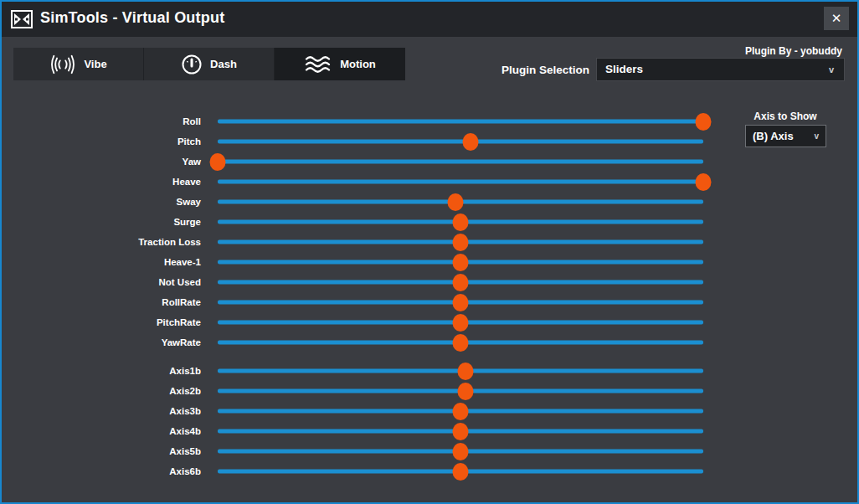 The height and width of the screenshot is (504, 859). What do you see at coordinates (522, 70) in the screenshot?
I see `plugin-selection-label: Plugin Selection` at bounding box center [522, 70].